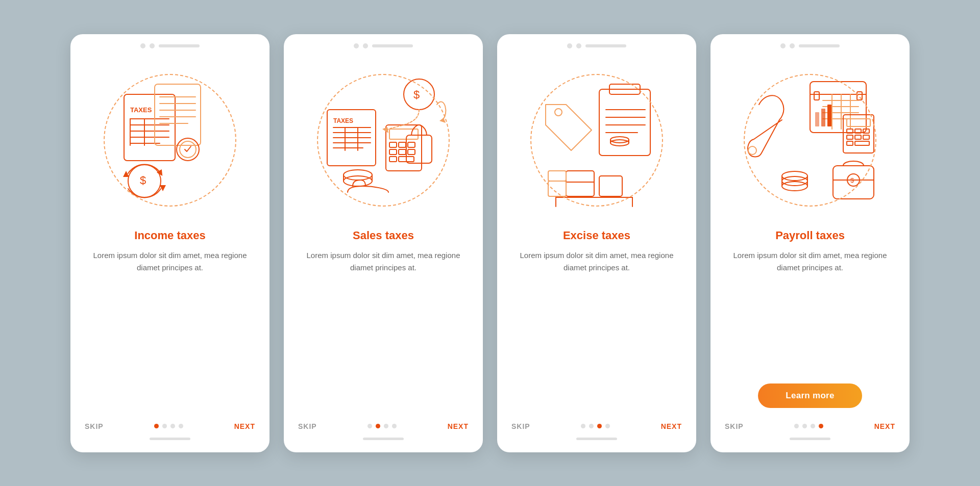 The width and height of the screenshot is (980, 486). What do you see at coordinates (808, 426) in the screenshot?
I see `nav-dots-payroll` at bounding box center [808, 426].